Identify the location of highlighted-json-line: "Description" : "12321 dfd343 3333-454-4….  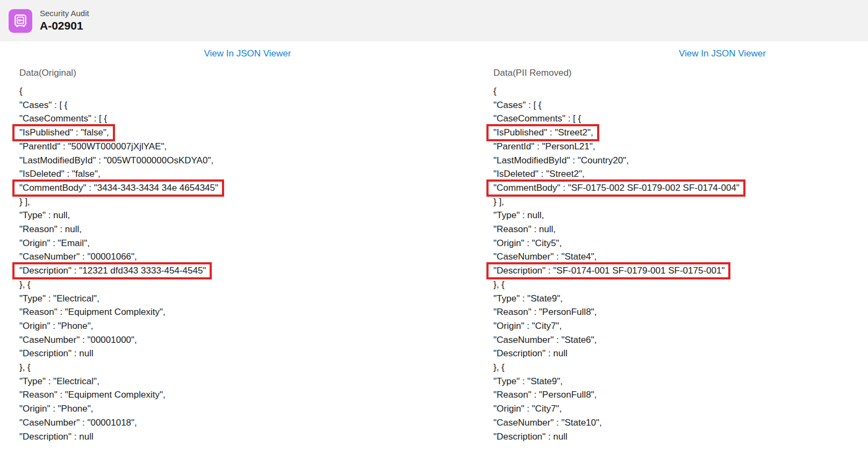
(113, 271).